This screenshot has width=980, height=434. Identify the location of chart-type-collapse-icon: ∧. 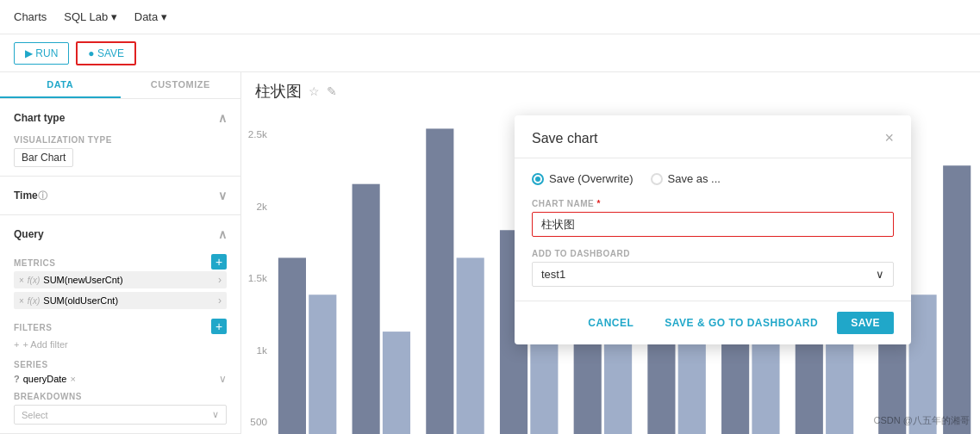
(222, 118).